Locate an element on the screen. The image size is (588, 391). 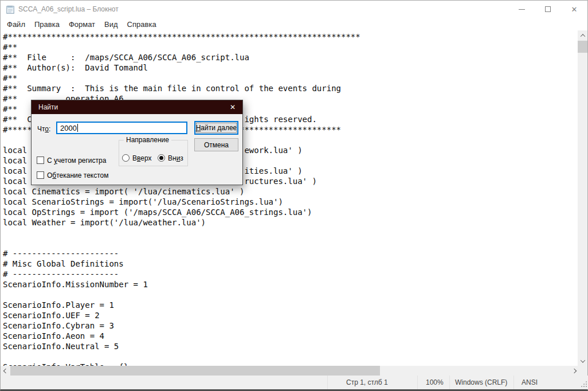
wrap-around-label: Обтекание текстом is located at coordinates (78, 175).